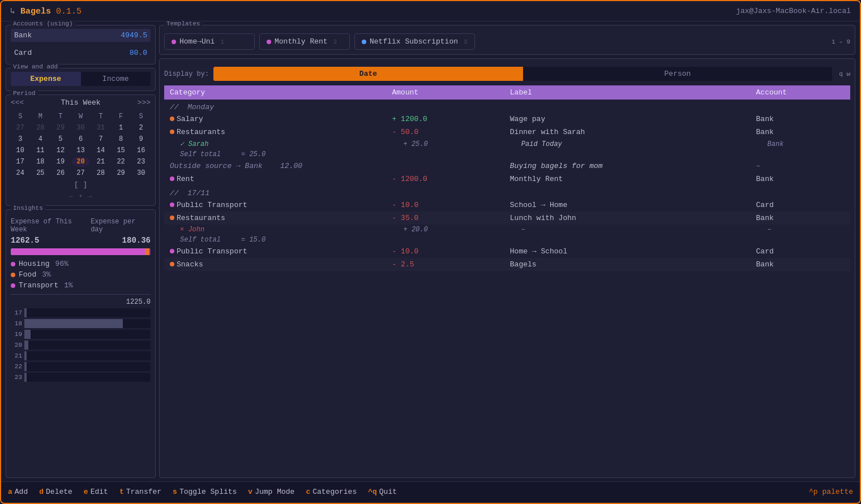 The height and width of the screenshot is (504, 861). What do you see at coordinates (141, 128) in the screenshot?
I see `cal-day-2: 2` at bounding box center [141, 128].